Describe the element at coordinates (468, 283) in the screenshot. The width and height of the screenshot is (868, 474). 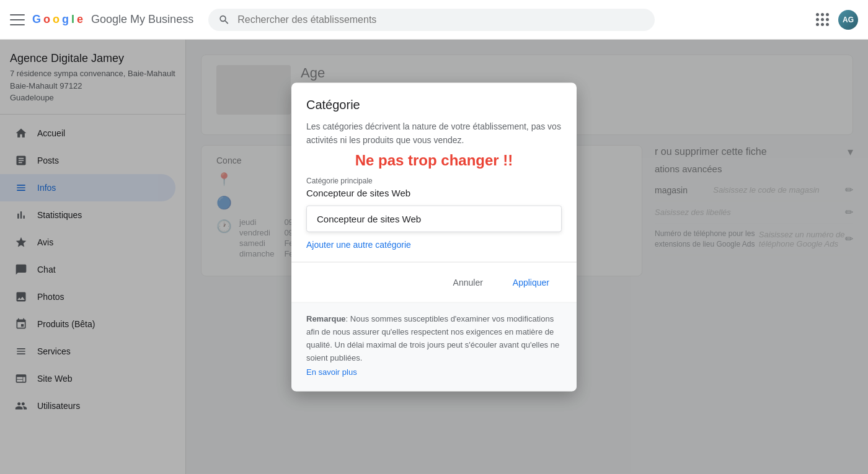
I see `cancel-button: Annuler` at that location.